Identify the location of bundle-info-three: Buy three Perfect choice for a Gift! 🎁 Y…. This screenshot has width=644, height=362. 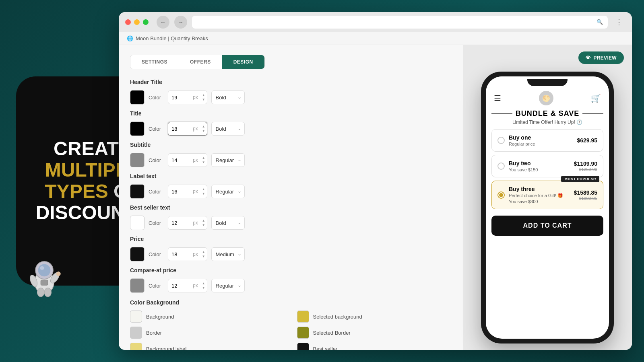
(539, 195).